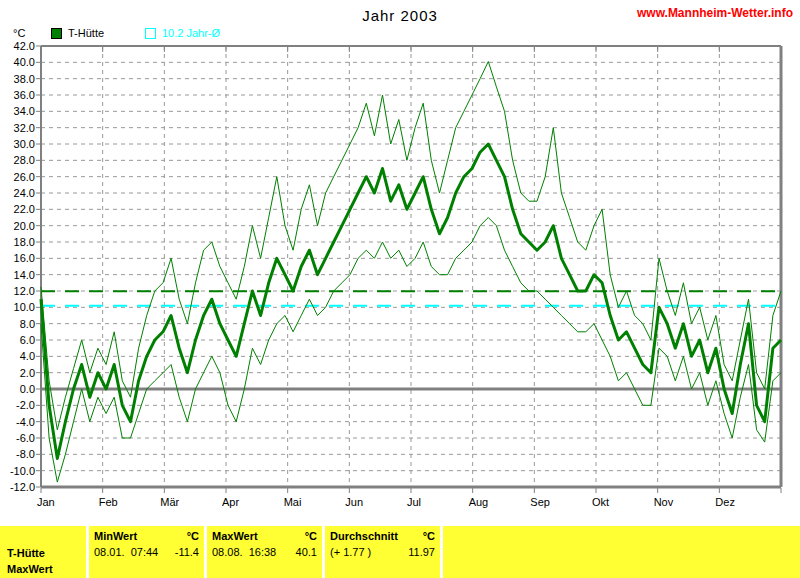 The image size is (800, 578). I want to click on durchschnitt-value: 11.97, so click(422, 552).